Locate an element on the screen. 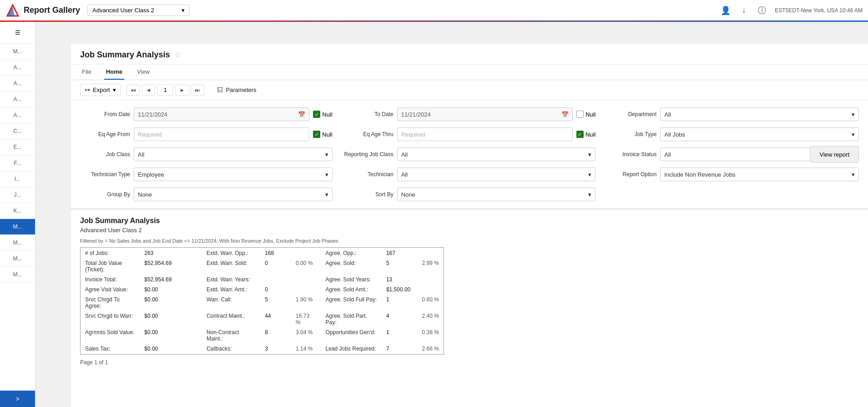 This screenshot has width=868, height=407. topnav-right: 👤 ↓ ⓘ EST5EDT-New York, USA 10:46 AM is located at coordinates (792, 10).